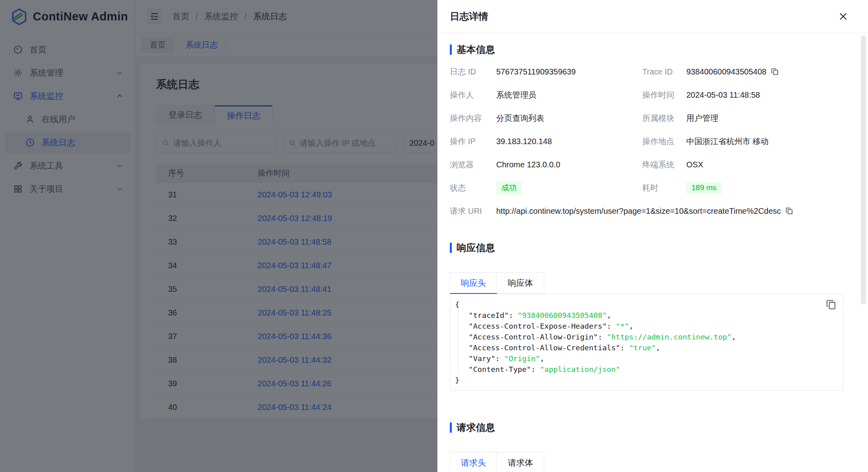  What do you see at coordinates (647, 462) in the screenshot?
I see `request-tabs: 请求头 请求体` at bounding box center [647, 462].